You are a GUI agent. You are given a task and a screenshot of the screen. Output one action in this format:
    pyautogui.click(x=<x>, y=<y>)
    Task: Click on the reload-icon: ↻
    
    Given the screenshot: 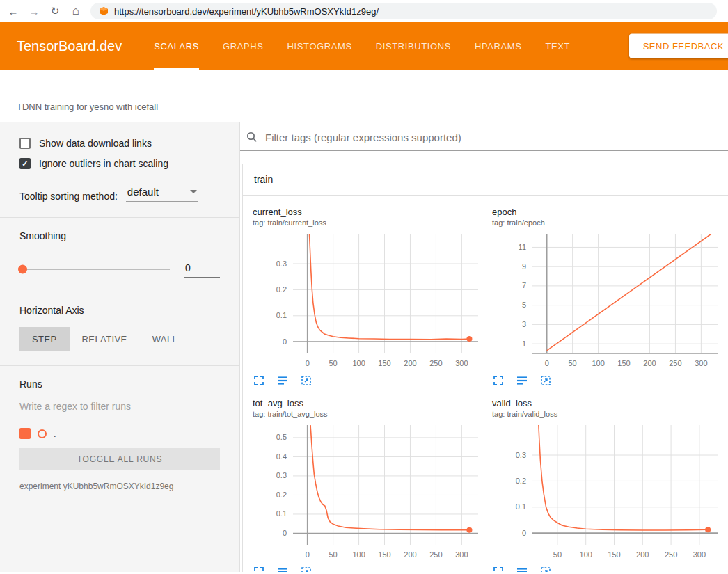 What is the action you would take?
    pyautogui.click(x=55, y=11)
    